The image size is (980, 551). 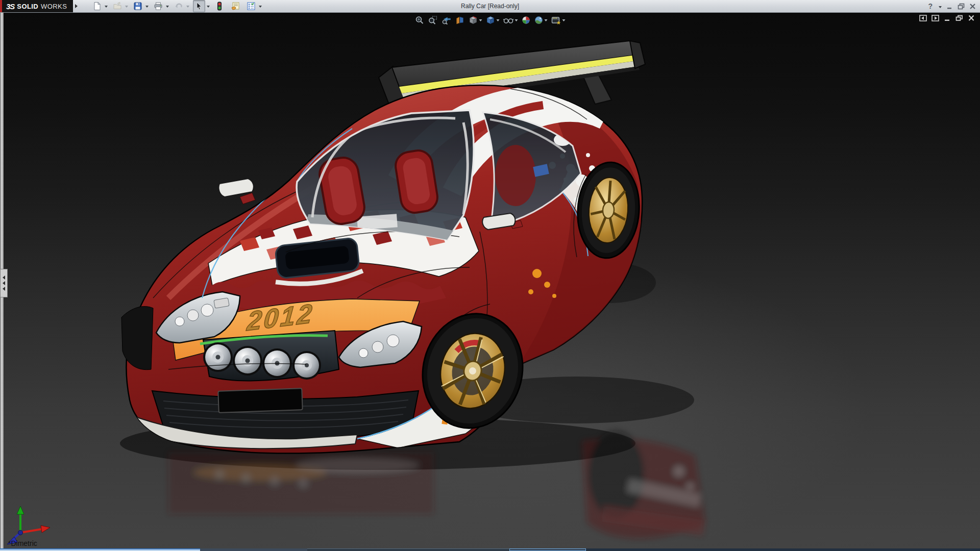 What do you see at coordinates (237, 191) in the screenshot?
I see `left-mirror` at bounding box center [237, 191].